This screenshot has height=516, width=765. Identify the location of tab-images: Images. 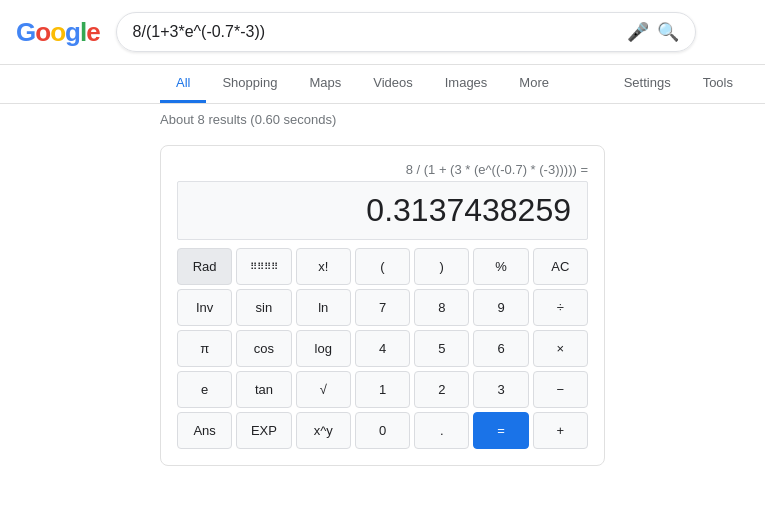
(466, 84).